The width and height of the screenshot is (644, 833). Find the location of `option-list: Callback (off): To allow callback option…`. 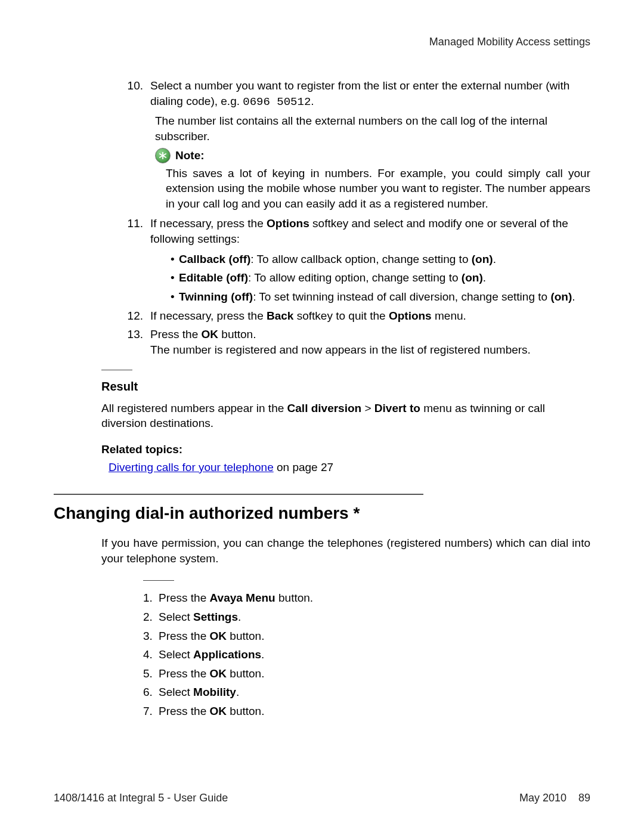

option-list: Callback (off): To allow callback option… is located at coordinates (370, 278).